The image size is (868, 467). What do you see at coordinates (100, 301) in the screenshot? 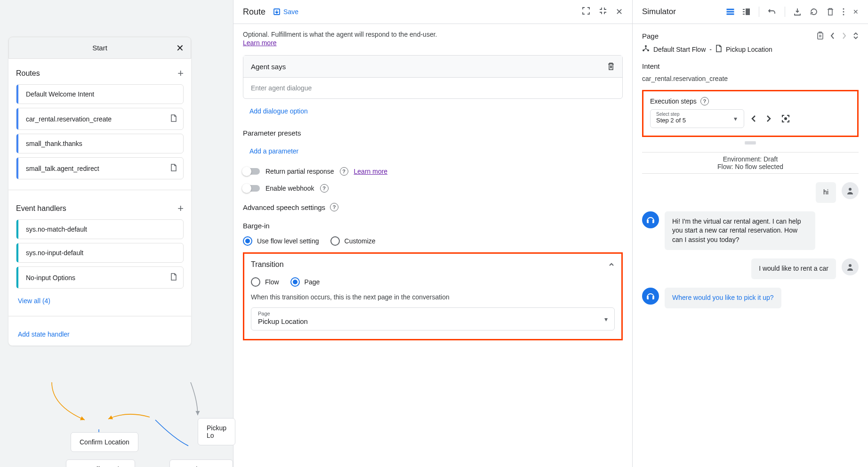
I see `view-all-link: View all (4)` at bounding box center [100, 301].